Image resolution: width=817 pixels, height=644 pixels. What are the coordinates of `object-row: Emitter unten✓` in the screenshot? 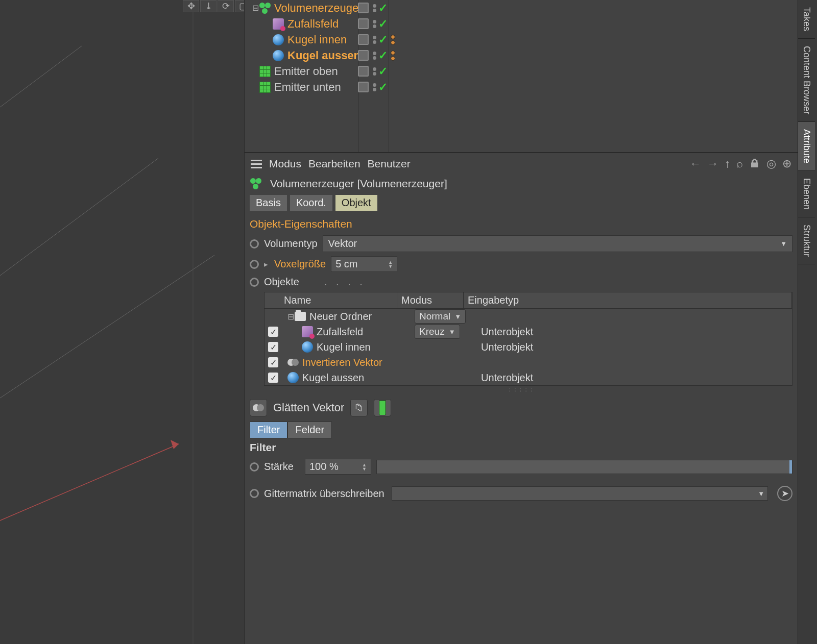 It's located at (524, 87).